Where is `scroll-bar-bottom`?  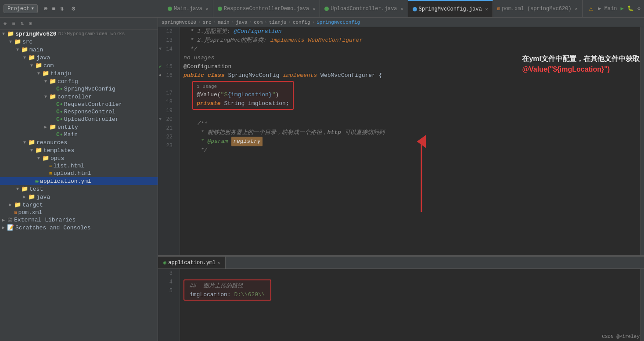
scroll-bar-bottom is located at coordinates (642, 305).